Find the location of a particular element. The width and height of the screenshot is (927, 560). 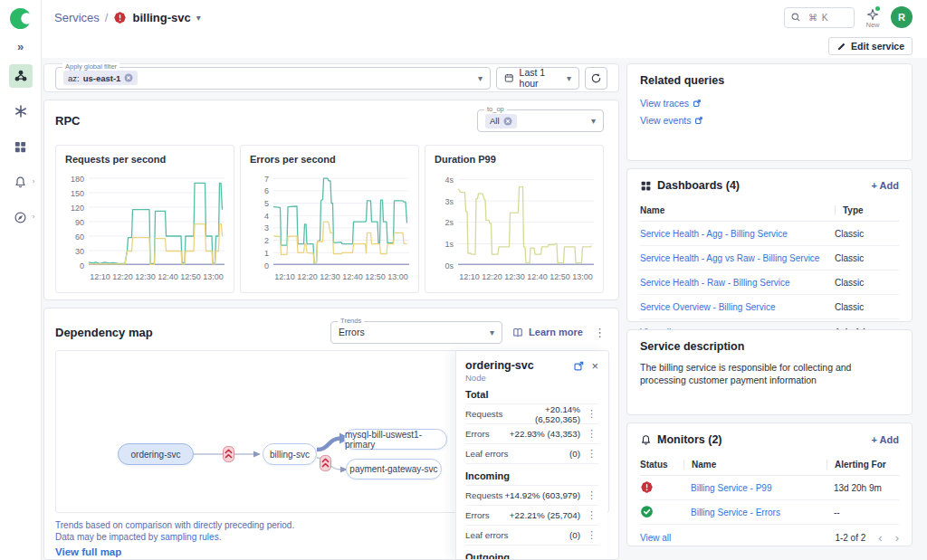

add-monitor-button: + Add is located at coordinates (885, 440).